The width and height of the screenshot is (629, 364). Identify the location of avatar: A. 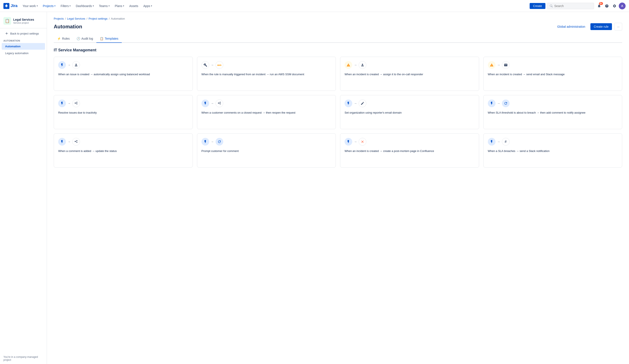
(622, 6).